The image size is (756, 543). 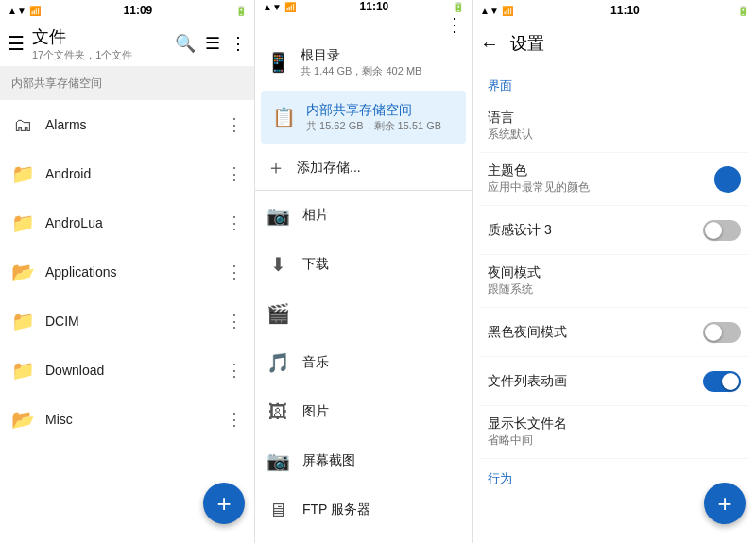 What do you see at coordinates (725, 503) in the screenshot?
I see `fab-add-button-2: +` at bounding box center [725, 503].